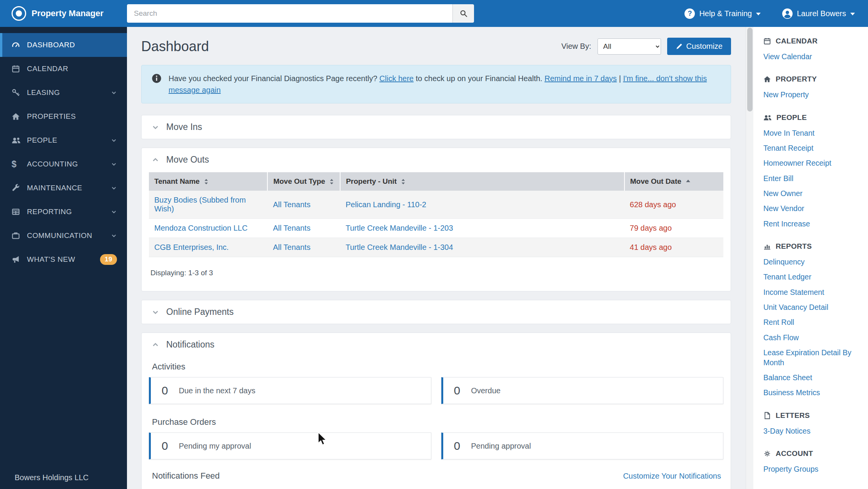 This screenshot has height=489, width=868. Describe the element at coordinates (812, 321) in the screenshot. I see `section-reports: REPORTS Delinquency Tenant Ledger Income…` at that location.